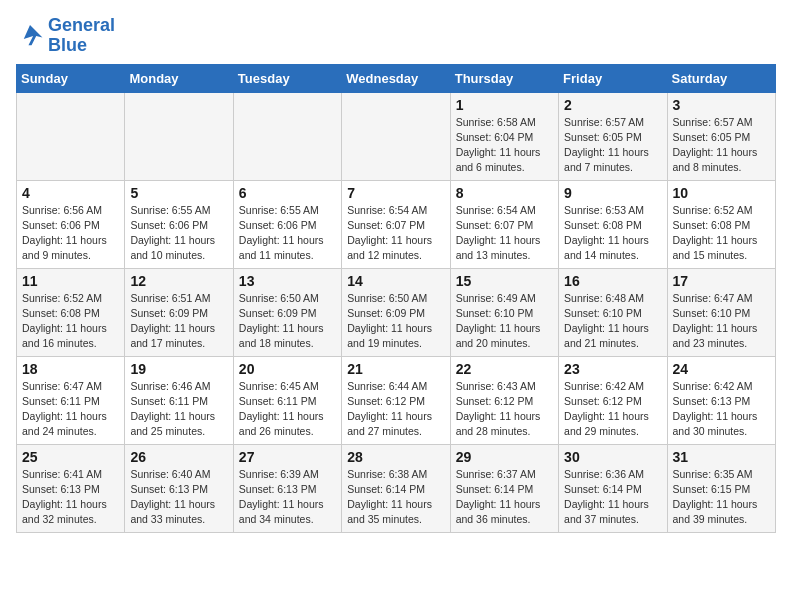 The width and height of the screenshot is (792, 612). What do you see at coordinates (504, 281) in the screenshot?
I see `day-number: 15` at bounding box center [504, 281].